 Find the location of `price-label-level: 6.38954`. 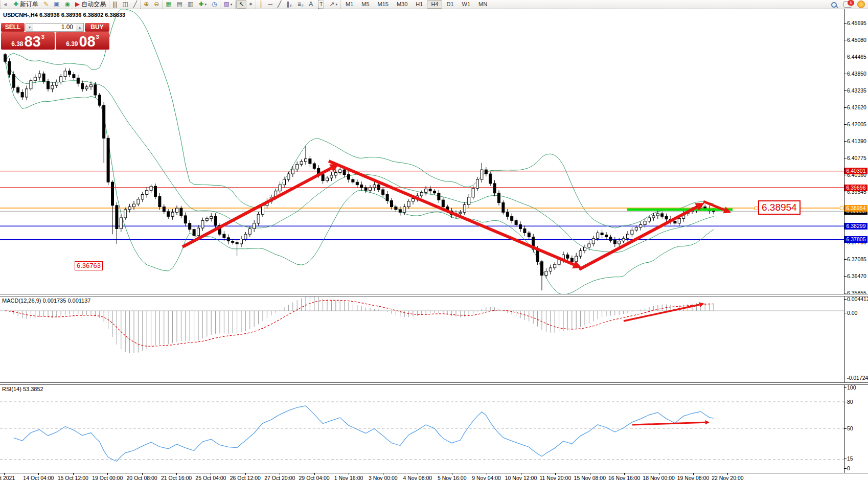

price-label-level: 6.38954 is located at coordinates (779, 208).